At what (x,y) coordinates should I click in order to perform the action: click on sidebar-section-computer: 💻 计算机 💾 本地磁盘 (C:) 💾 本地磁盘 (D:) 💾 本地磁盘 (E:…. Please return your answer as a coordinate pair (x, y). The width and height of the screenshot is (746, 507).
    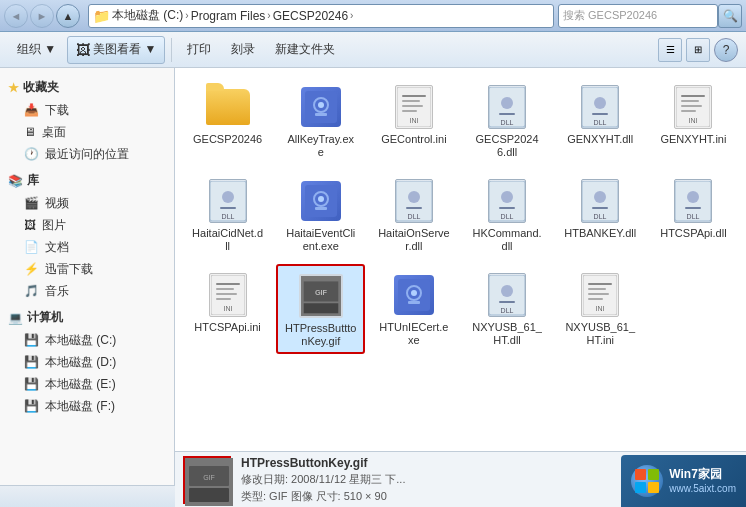
    Looking at the image, I should click on (87, 362).